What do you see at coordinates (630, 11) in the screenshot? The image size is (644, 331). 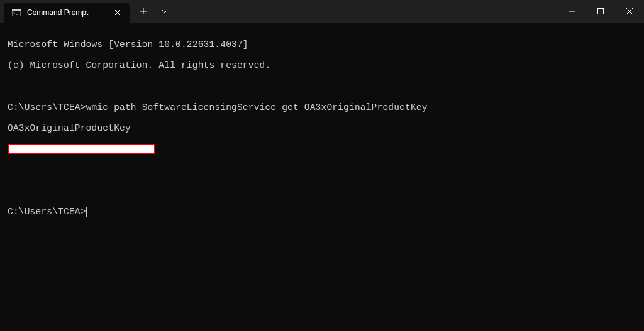 I see `window-close-button` at bounding box center [630, 11].